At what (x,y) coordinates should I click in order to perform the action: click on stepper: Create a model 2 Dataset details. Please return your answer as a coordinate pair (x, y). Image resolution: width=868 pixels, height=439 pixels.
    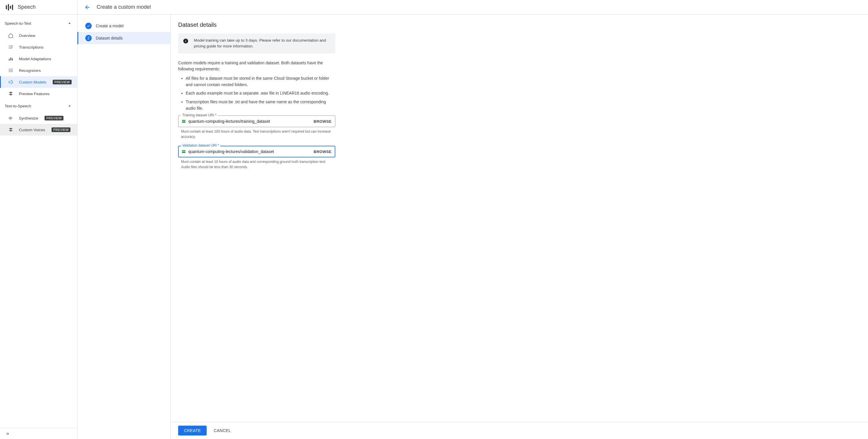
    Looking at the image, I should click on (124, 227).